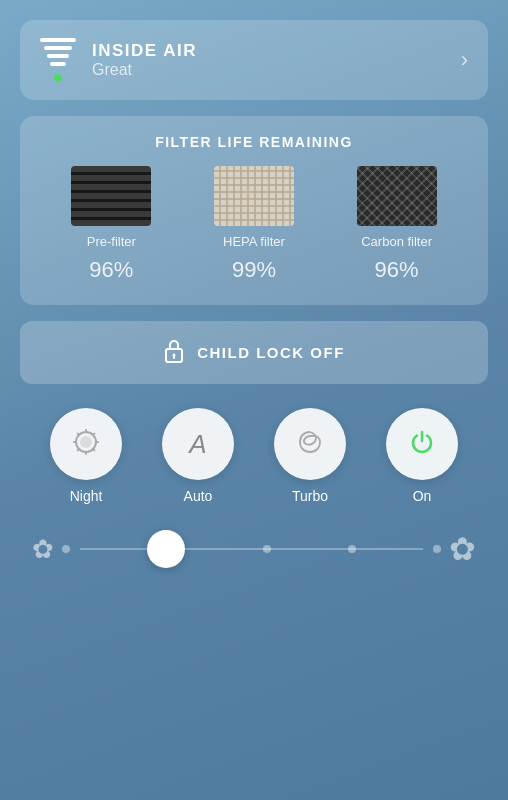 Image resolution: width=508 pixels, height=800 pixels. What do you see at coordinates (310, 444) in the screenshot?
I see `turbo-icon` at bounding box center [310, 444].